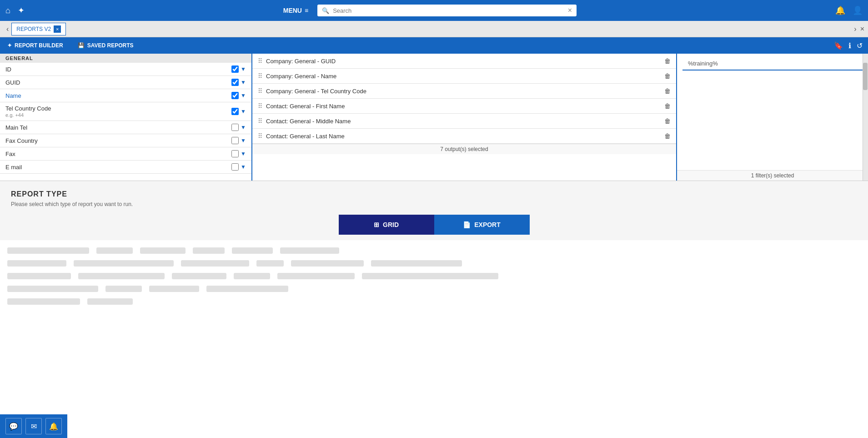 This screenshot has height=438, width=868. Describe the element at coordinates (125, 83) in the screenshot. I see `field-guid: GUID ▼` at that location.